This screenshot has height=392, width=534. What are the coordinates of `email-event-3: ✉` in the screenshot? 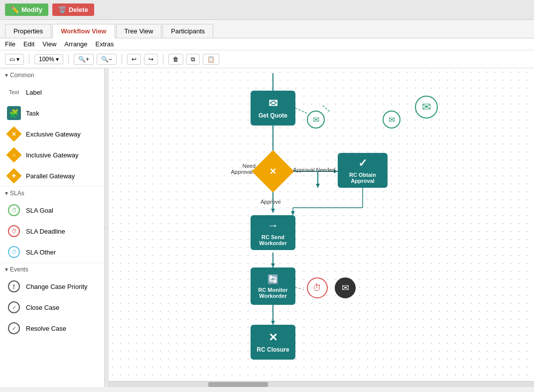 It's located at (426, 107).